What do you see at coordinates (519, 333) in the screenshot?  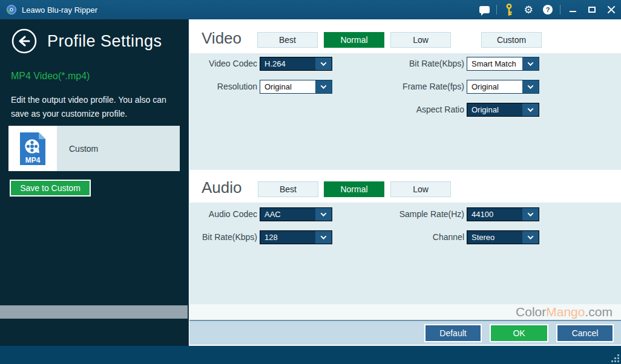 I see `ok-button: OK` at bounding box center [519, 333].